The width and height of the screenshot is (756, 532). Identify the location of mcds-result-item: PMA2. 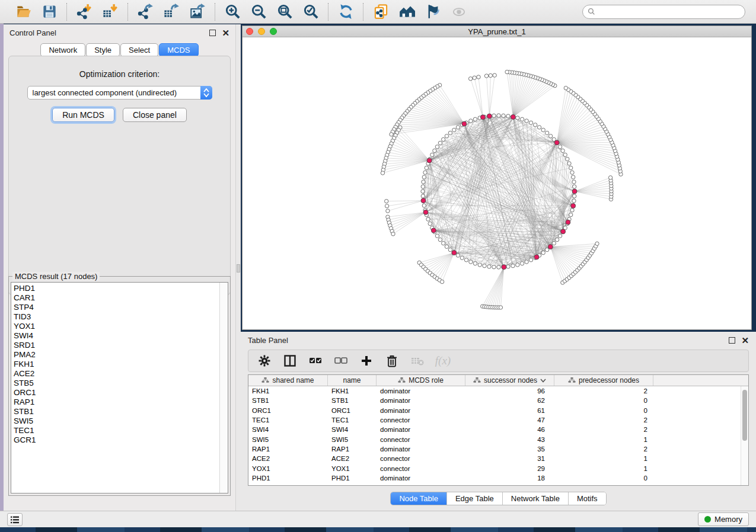
(115, 355).